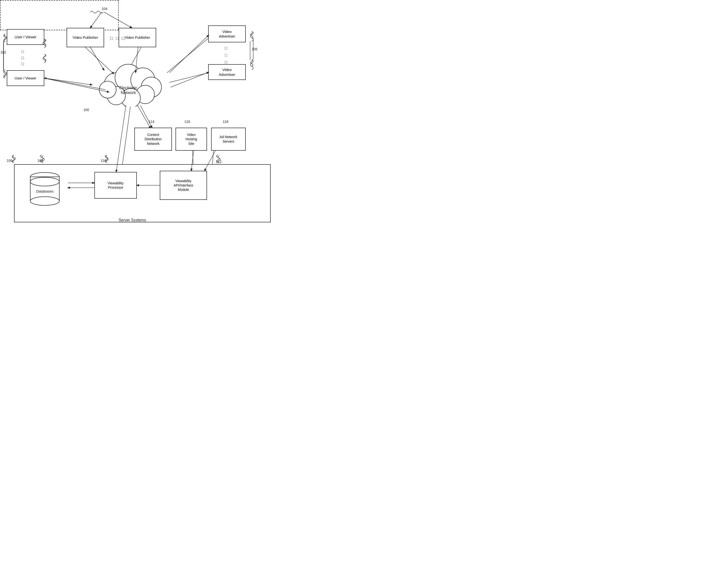  I want to click on publisher-dots: □ □ □, so click(118, 38).